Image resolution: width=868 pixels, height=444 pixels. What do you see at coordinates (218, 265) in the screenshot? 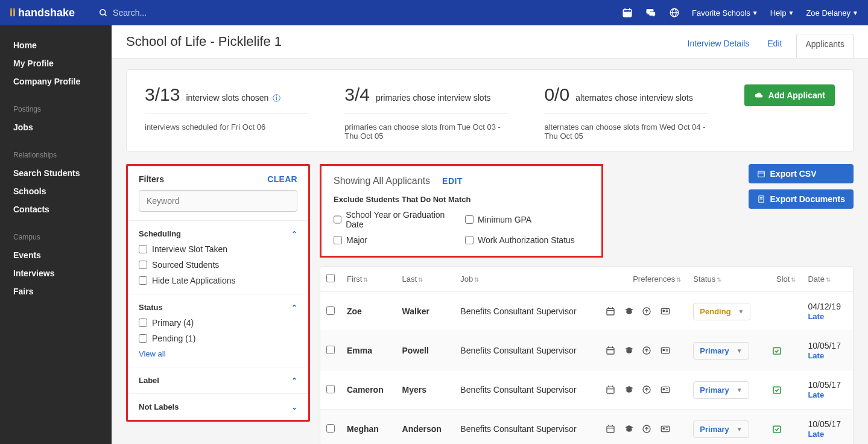
I see `filter-sourced-students: Sourced Students` at bounding box center [218, 265].